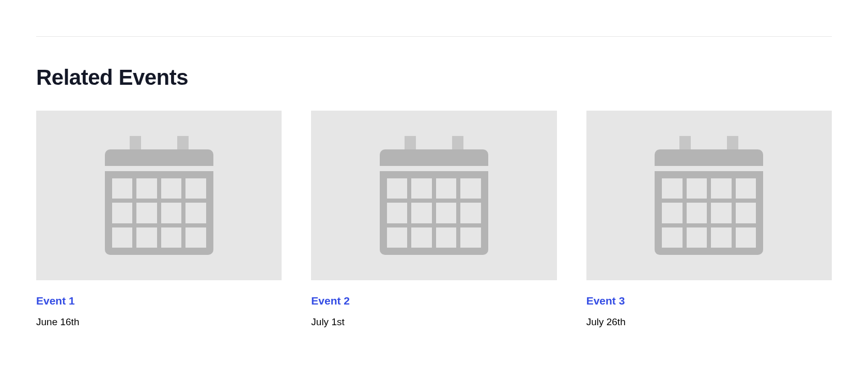 The height and width of the screenshot is (380, 868). What do you see at coordinates (434, 301) in the screenshot?
I see `event-title-link: Event 2` at bounding box center [434, 301].